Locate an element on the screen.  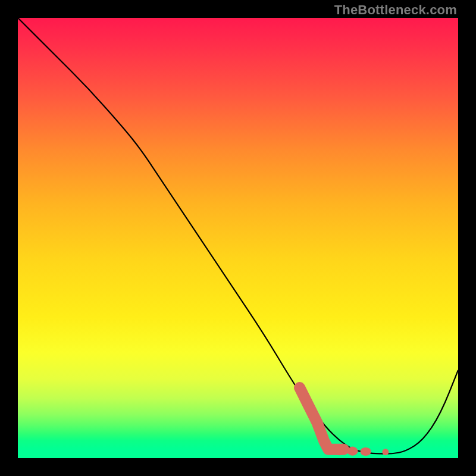
watermark-text: TheBottleneck.com is located at coordinates (396, 10).